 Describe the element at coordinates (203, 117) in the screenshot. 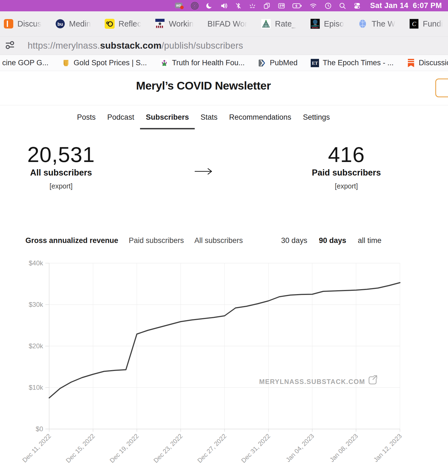

I see `publication-nav: PostsPodcastSubscribersStatsRecommendati…` at that location.